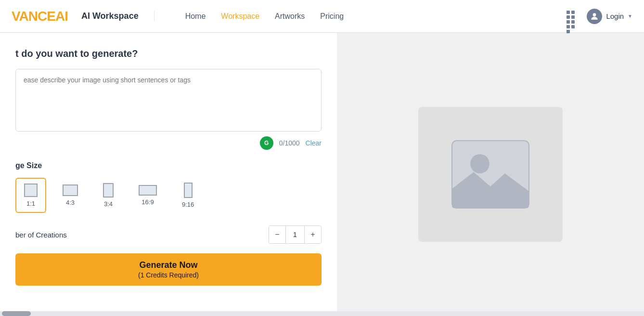  Describe the element at coordinates (609, 16) in the screenshot. I see `login-area: Login ▼` at that location.